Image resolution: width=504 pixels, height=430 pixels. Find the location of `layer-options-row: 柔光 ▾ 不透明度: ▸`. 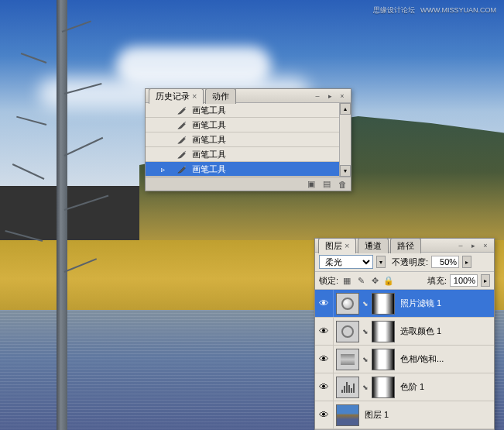

layer-options-row: 柔光 ▾ 不透明度: ▸ is located at coordinates (404, 262).